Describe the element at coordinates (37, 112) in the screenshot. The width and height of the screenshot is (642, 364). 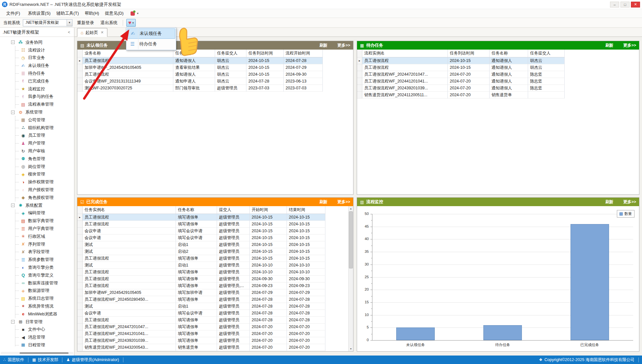
I see `tree-item: −⚙系统管理` at that location.